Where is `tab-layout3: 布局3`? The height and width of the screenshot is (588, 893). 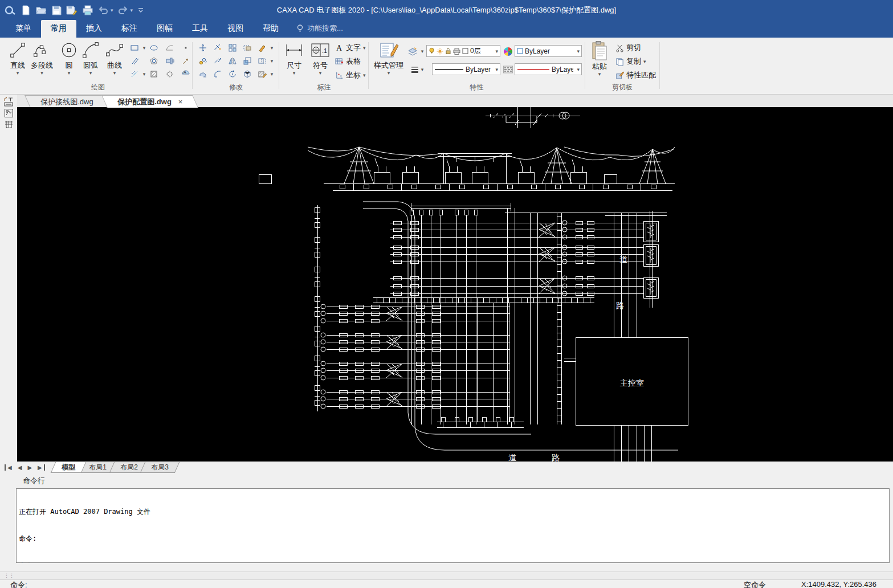 tab-layout3: 布局3 is located at coordinates (160, 467).